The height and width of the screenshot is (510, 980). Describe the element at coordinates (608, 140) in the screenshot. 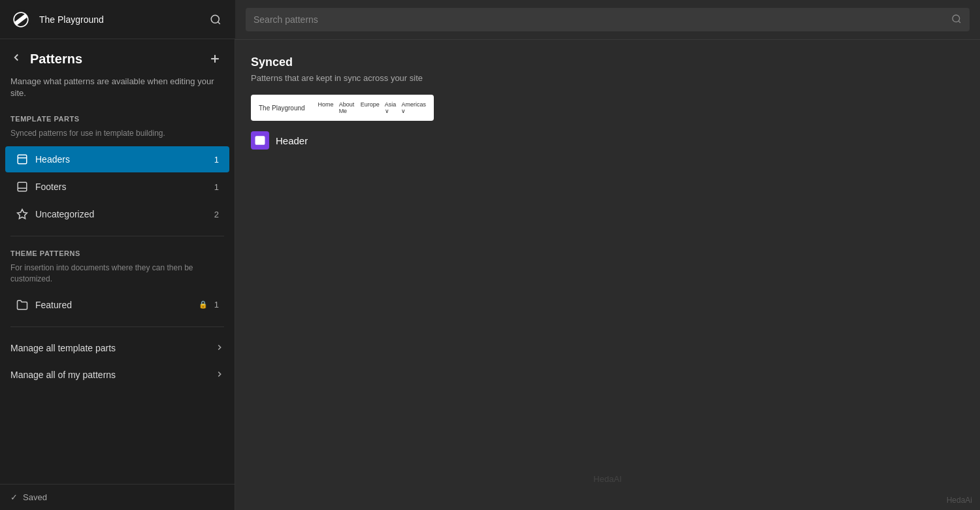

I see `header-pattern-row: Header` at that location.